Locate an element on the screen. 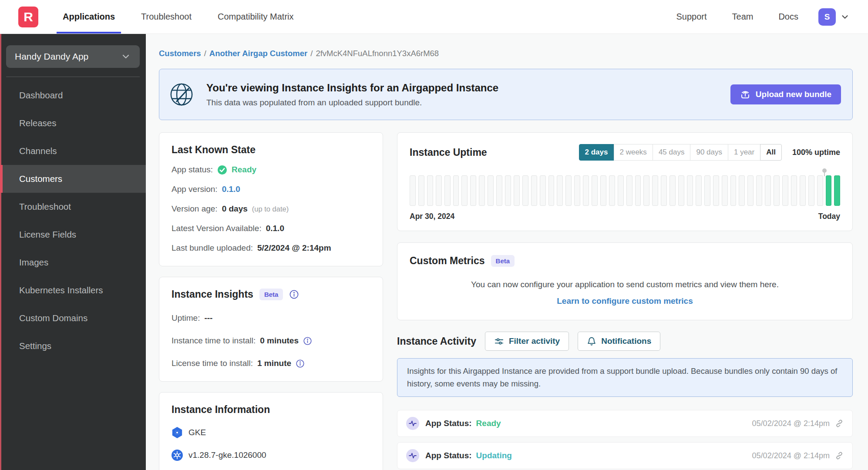 Image resolution: width=868 pixels, height=470 pixels. sidebar-item-dashboard: Dashboard is located at coordinates (73, 95).